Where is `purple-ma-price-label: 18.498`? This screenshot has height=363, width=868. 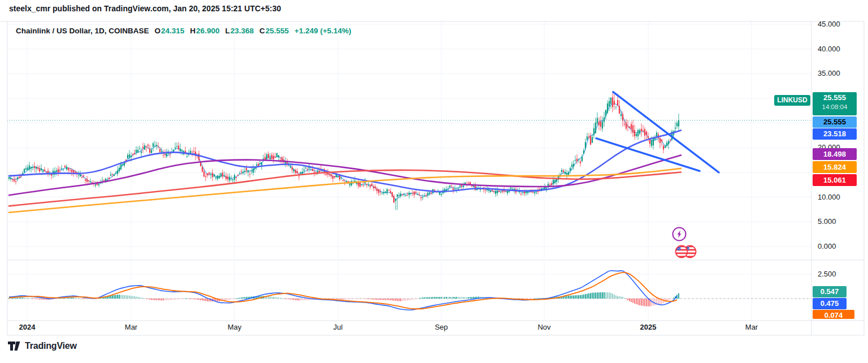
purple-ma-price-label: 18.498 is located at coordinates (835, 154).